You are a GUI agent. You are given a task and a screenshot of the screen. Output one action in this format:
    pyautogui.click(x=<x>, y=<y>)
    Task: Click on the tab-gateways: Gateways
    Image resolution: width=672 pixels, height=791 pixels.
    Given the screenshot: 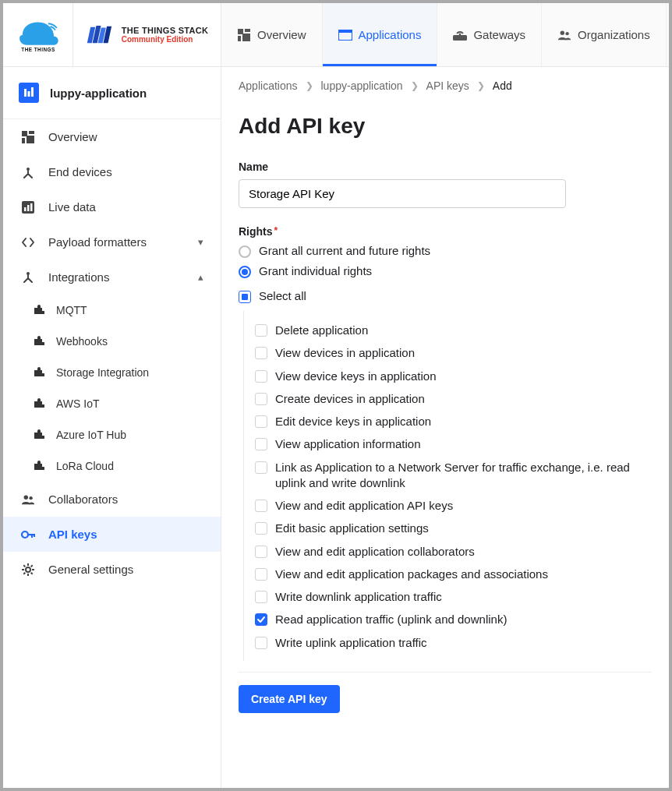 What is the action you would take?
    pyautogui.click(x=490, y=34)
    